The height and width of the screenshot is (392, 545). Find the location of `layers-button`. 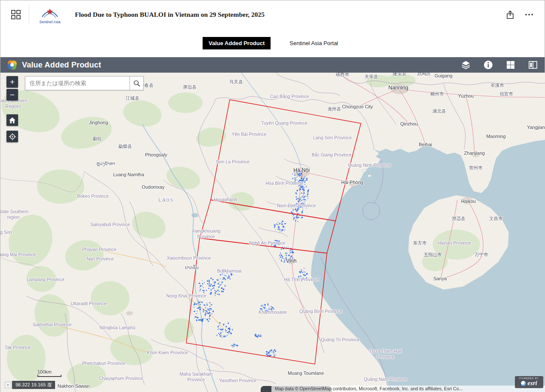

layers-button is located at coordinates (466, 65).